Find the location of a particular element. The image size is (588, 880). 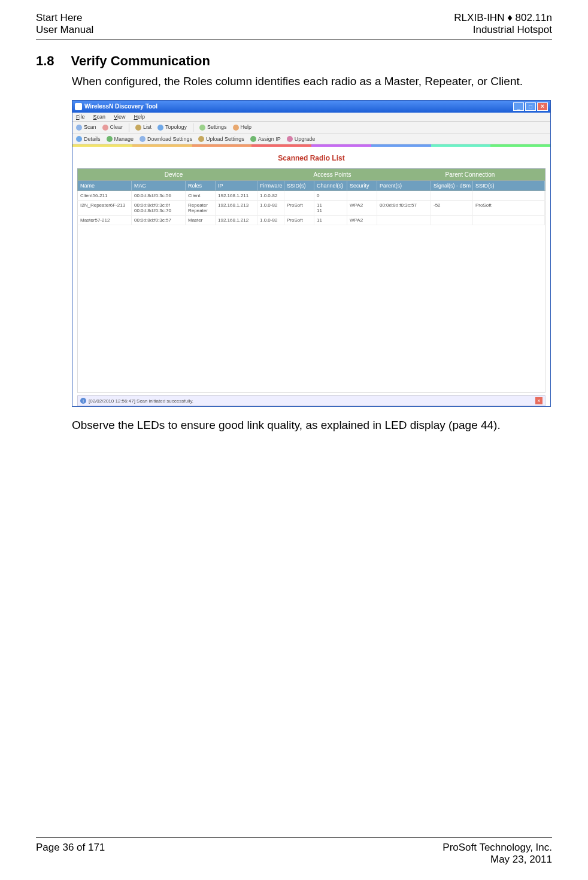

cell-roles: Repeater Repeater is located at coordinates (201, 208).